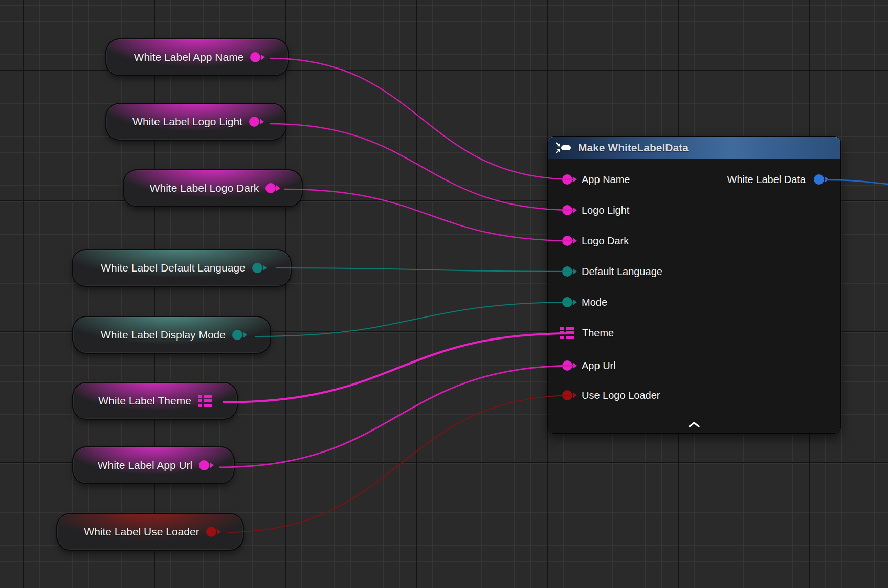 The width and height of the screenshot is (888, 588). I want to click on getter-node-white-label-app-url: White Label App Url, so click(153, 465).